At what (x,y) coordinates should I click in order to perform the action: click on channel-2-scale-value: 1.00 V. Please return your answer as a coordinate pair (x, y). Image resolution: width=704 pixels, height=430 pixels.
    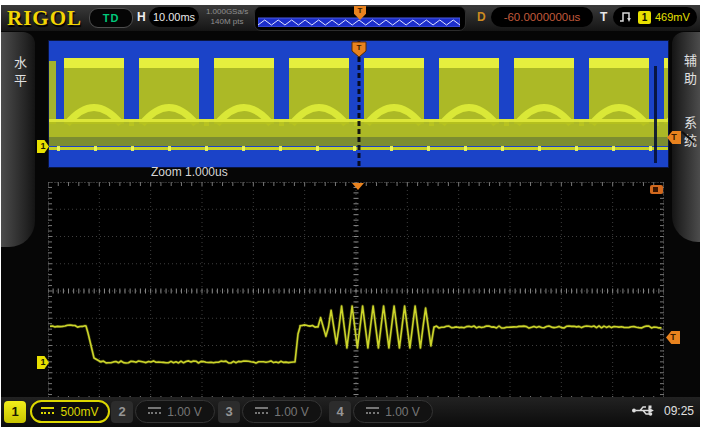
    Looking at the image, I should click on (184, 412).